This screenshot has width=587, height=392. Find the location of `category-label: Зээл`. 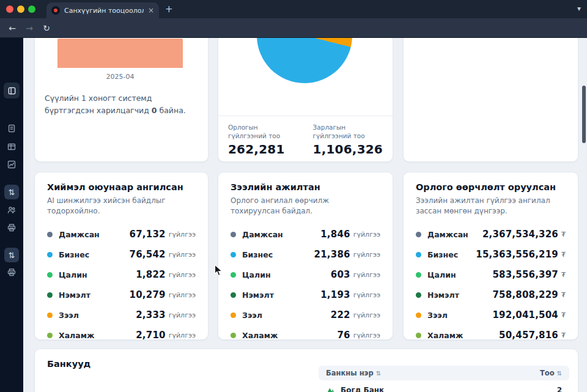

category-label: Зээл is located at coordinates (438, 316).